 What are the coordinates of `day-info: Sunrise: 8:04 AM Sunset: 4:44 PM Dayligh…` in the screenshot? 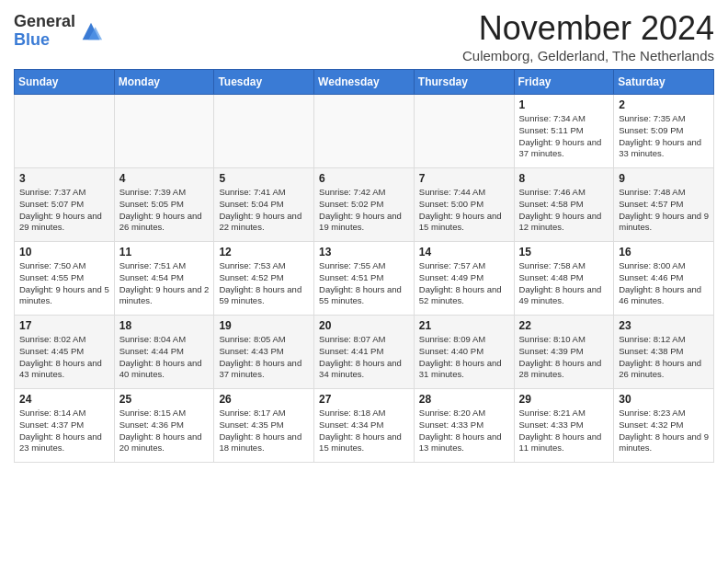 It's located at (165, 357).